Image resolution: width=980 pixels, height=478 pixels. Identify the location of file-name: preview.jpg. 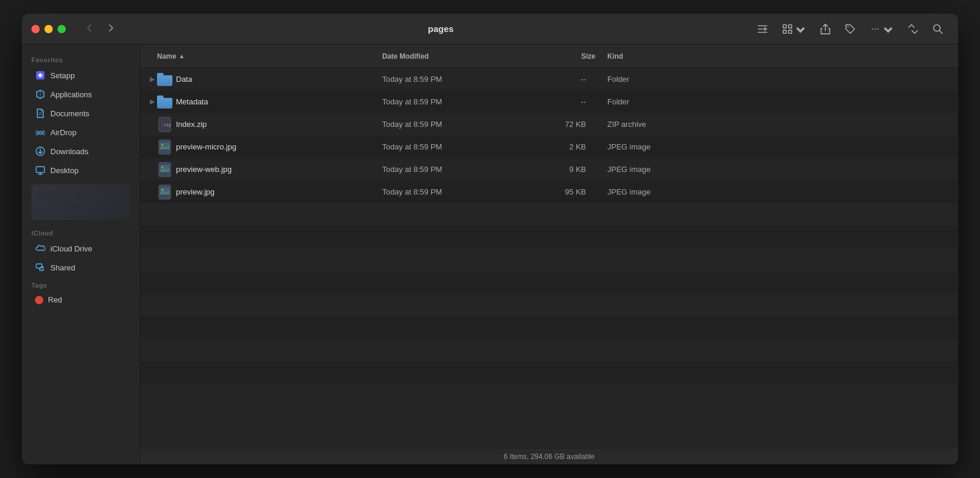
(196, 192).